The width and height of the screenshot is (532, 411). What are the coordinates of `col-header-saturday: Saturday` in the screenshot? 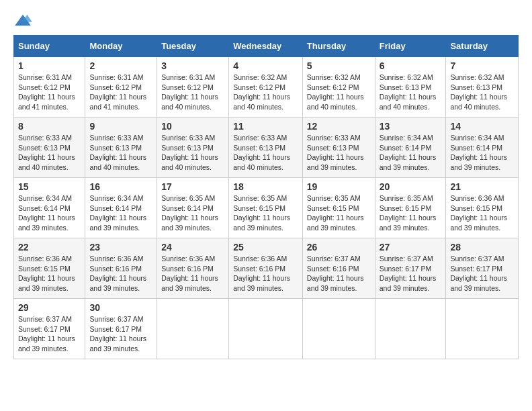 It's located at (482, 46).